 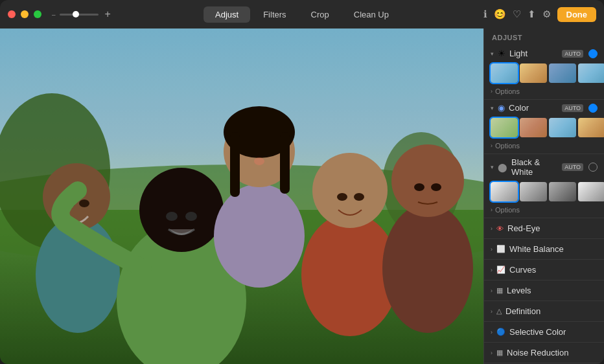 What do you see at coordinates (502, 53) in the screenshot?
I see `light-icon: ☀` at bounding box center [502, 53].